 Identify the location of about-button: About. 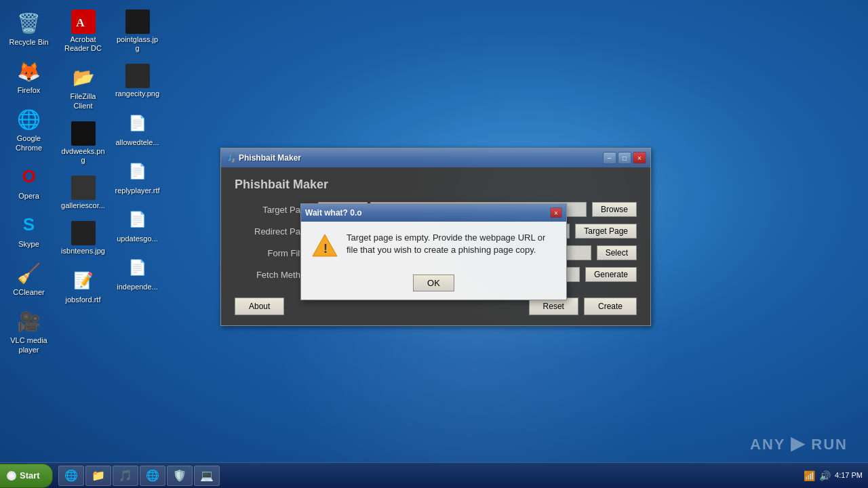
(259, 306).